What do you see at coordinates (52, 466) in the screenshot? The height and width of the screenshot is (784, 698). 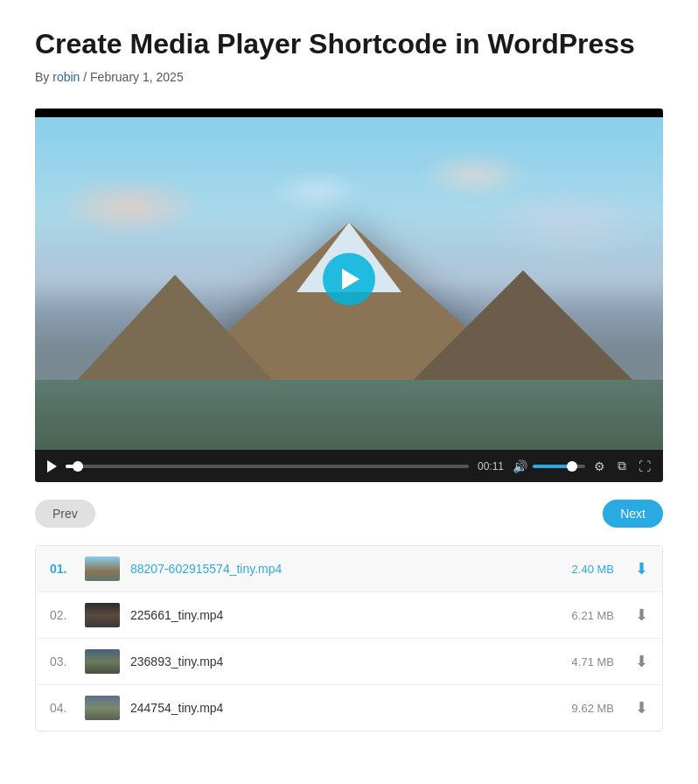 I see `play-pause-button` at bounding box center [52, 466].